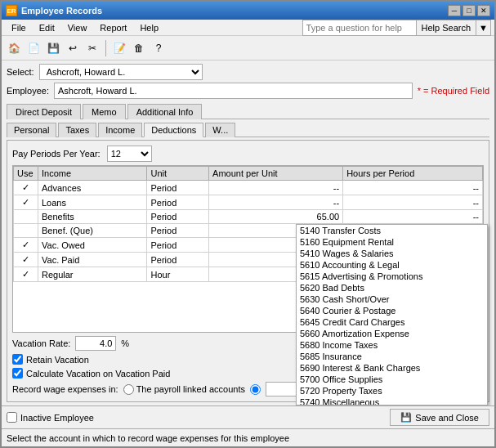 The image size is (496, 448). What do you see at coordinates (57, 418) in the screenshot?
I see `inactive-employee-label: Inactive Employee` at bounding box center [57, 418].